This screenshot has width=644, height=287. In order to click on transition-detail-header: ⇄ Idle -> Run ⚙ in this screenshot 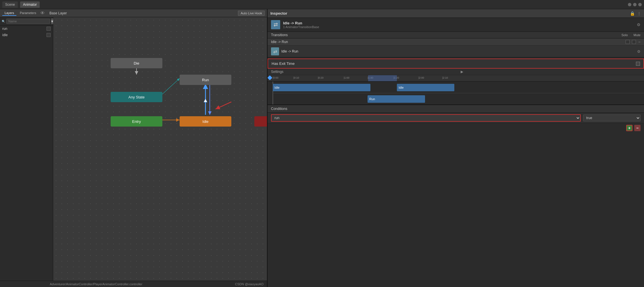, I will do `click(456, 52)`.